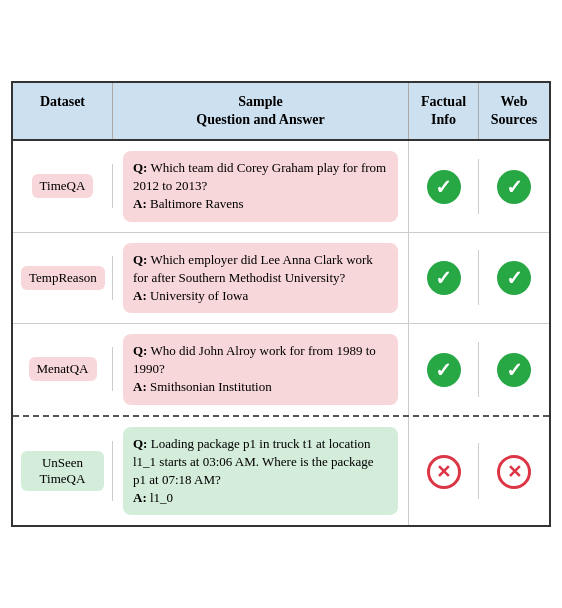 The height and width of the screenshot is (608, 562). Describe the element at coordinates (63, 369) in the screenshot. I see `dataset-cell: MenatQA` at that location.